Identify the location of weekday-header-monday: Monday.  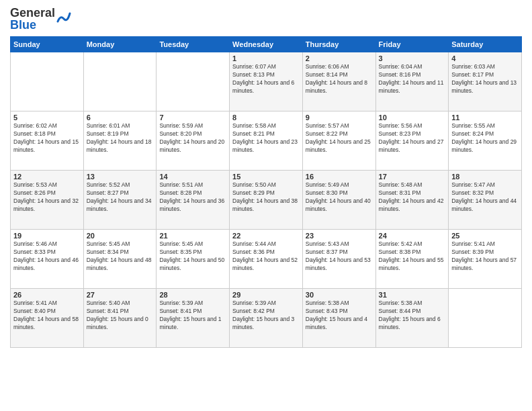
(120, 44).